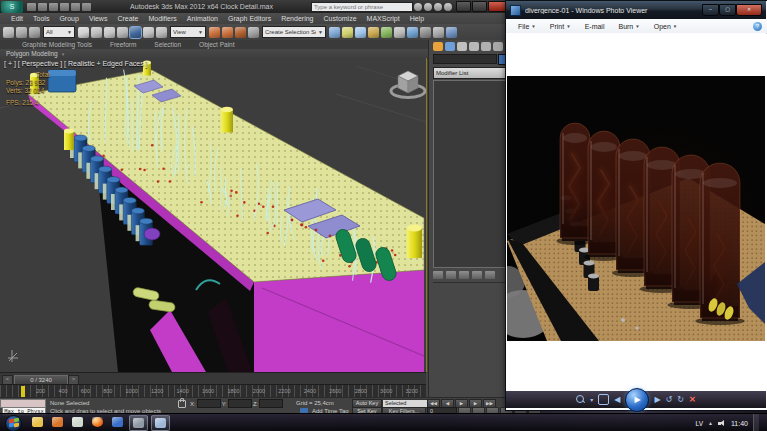 The image size is (767, 431). What do you see at coordinates (122, 32) in the screenshot?
I see `window-crossing-icon` at bounding box center [122, 32].